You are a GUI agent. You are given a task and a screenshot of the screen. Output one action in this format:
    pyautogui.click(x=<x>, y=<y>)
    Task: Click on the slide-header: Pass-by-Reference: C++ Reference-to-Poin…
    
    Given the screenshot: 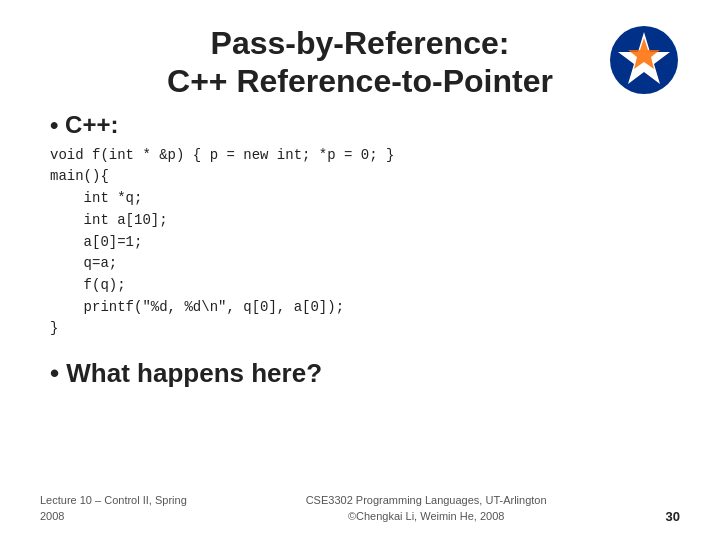 What is the action you would take?
    pyautogui.click(x=360, y=62)
    